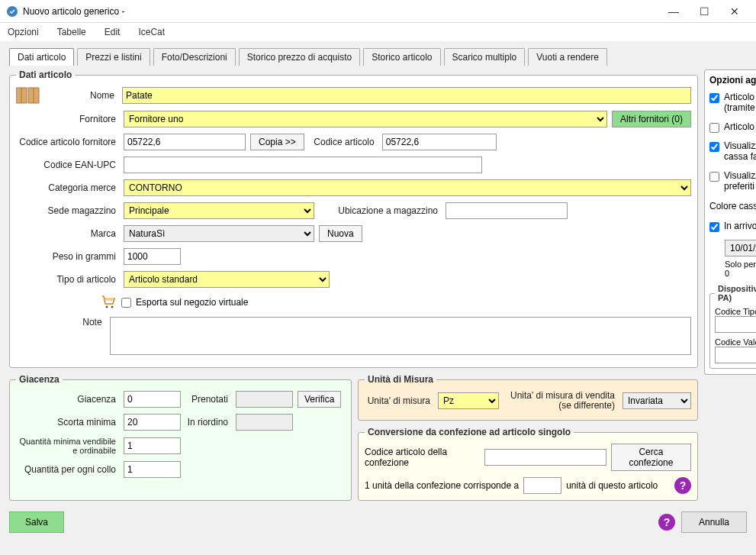 The height and width of the screenshot is (555, 756). What do you see at coordinates (343, 142) in the screenshot?
I see `cod-articolo-label: Codice articolo` at bounding box center [343, 142].